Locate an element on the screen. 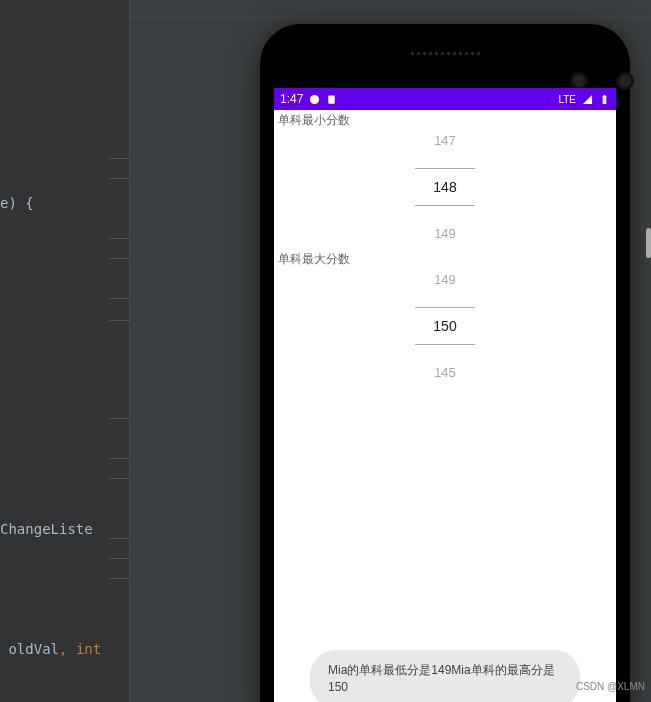 This screenshot has width=651, height=702. toast-text: Mia的单科最低分是149Mia单科的最高分是150 is located at coordinates (442, 678).